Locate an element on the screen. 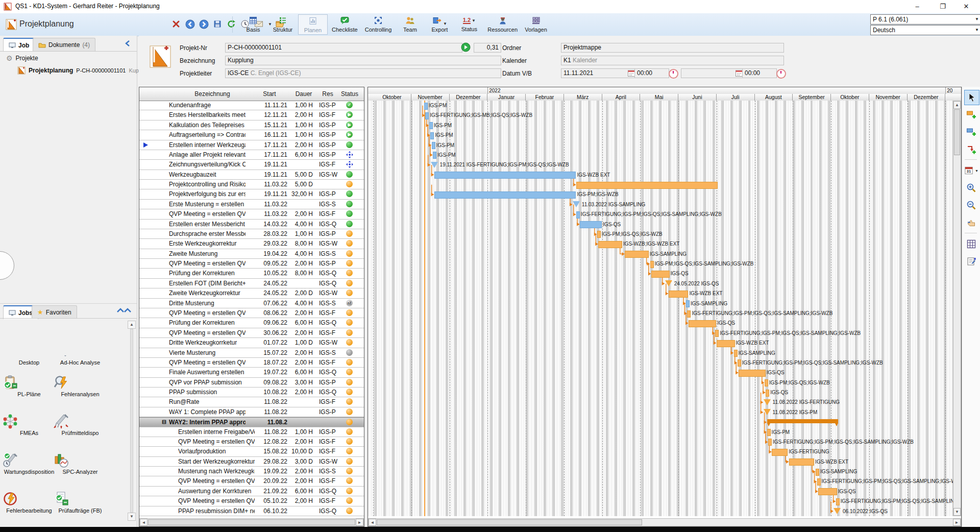 This screenshot has height=532, width=980. launcher-item-fmeas: FMEAs is located at coordinates (29, 425).